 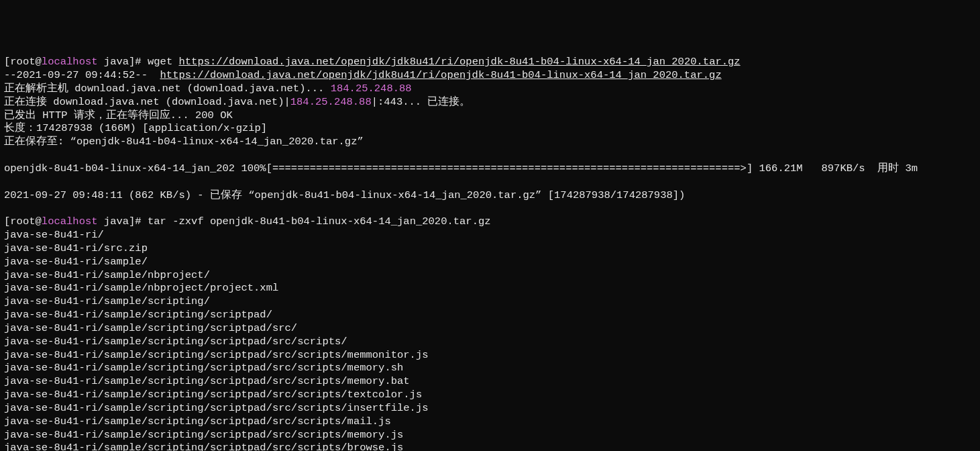 What do you see at coordinates (54, 235) in the screenshot?
I see `tar-entry: java-se-8u41-ri/` at bounding box center [54, 235].